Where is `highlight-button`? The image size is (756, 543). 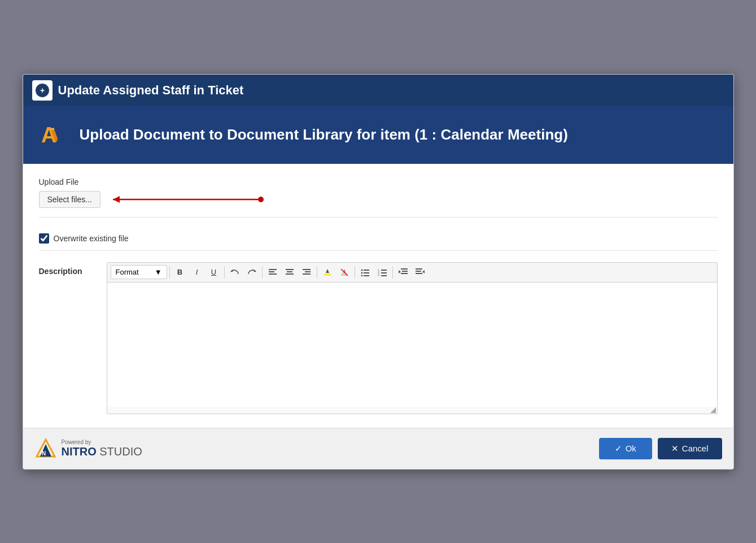 highlight-button is located at coordinates (327, 272).